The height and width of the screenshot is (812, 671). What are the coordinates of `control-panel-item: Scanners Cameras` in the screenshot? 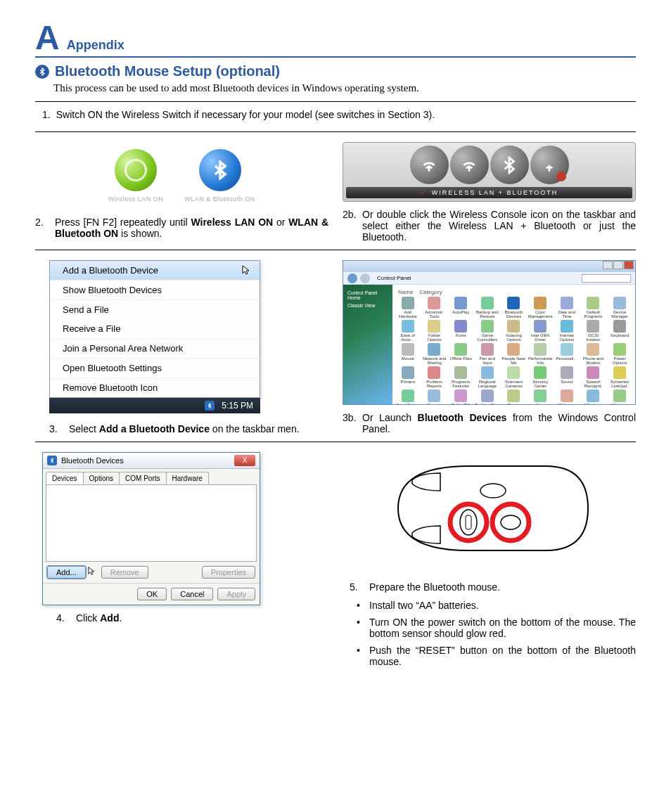 It's located at (514, 377).